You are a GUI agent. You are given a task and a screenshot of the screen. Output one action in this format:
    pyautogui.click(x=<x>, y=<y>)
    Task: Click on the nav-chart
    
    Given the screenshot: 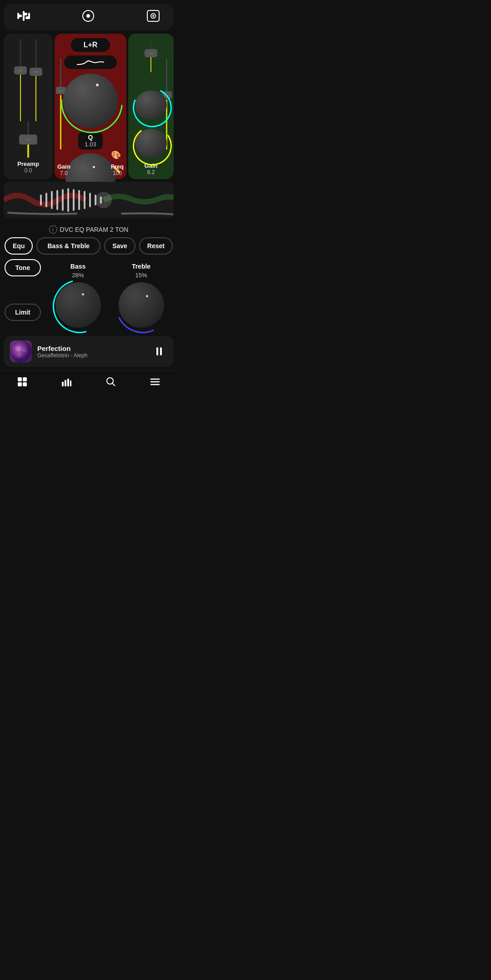 What is the action you would take?
    pyautogui.click(x=66, y=382)
    